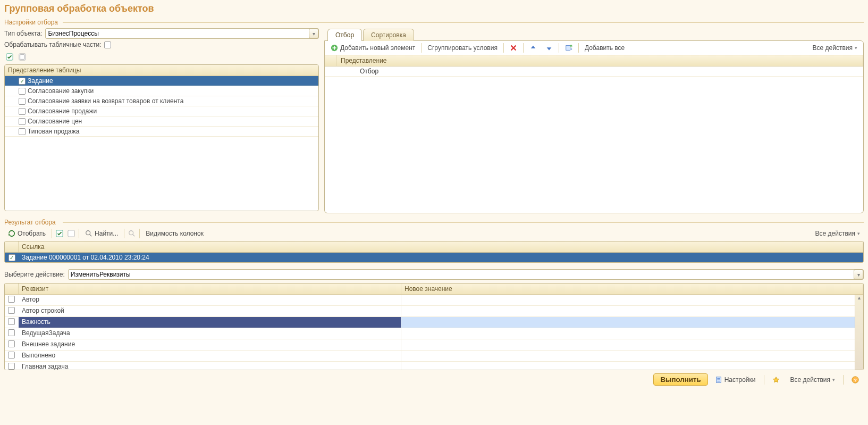  I want to click on result-row: ✓Задание 000000001 от 02.04.2010 23:20:2…, so click(434, 257).